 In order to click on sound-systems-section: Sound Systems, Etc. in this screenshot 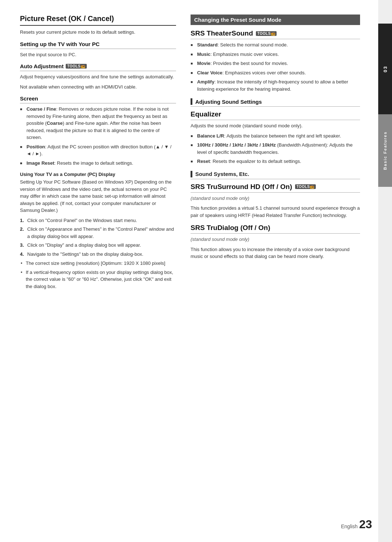, I will do `click(275, 175)`.